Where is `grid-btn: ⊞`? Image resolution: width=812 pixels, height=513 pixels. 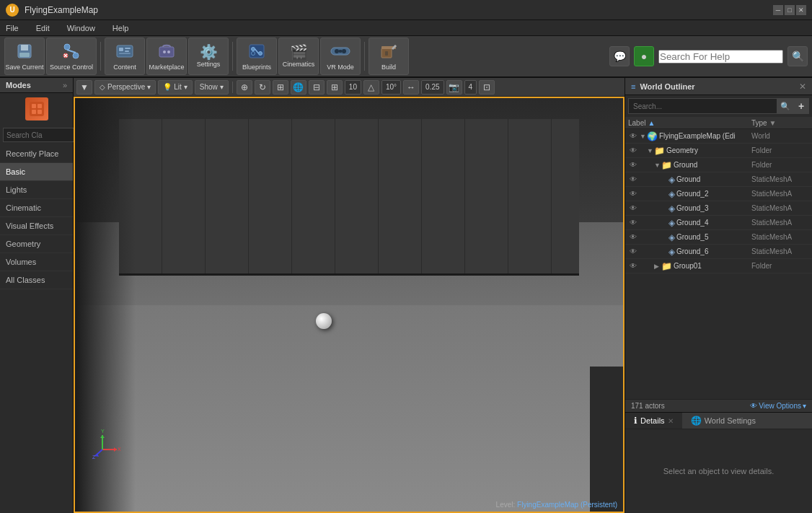 grid-btn: ⊞ is located at coordinates (335, 87).